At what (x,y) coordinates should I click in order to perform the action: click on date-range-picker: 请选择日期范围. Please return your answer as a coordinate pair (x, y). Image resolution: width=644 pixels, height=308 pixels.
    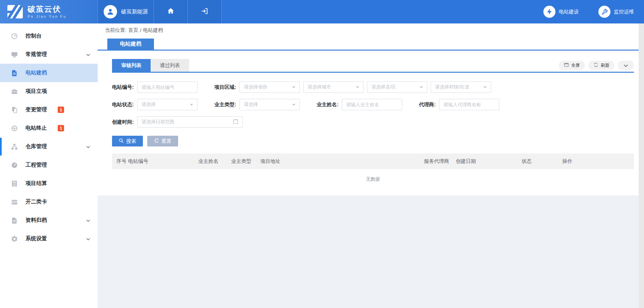
    Looking at the image, I should click on (190, 122).